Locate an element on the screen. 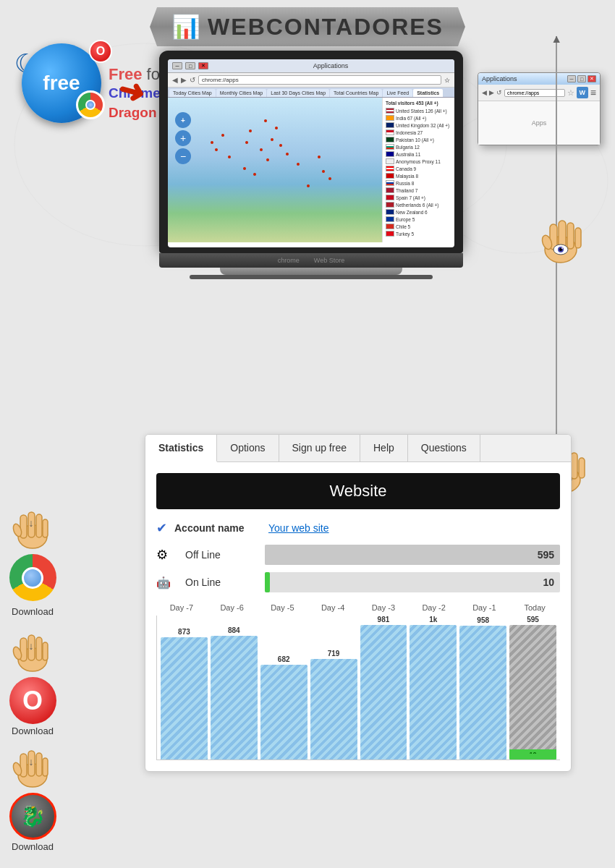 The height and width of the screenshot is (868, 615). stat-in: India 67 (All +) is located at coordinates (418, 118).